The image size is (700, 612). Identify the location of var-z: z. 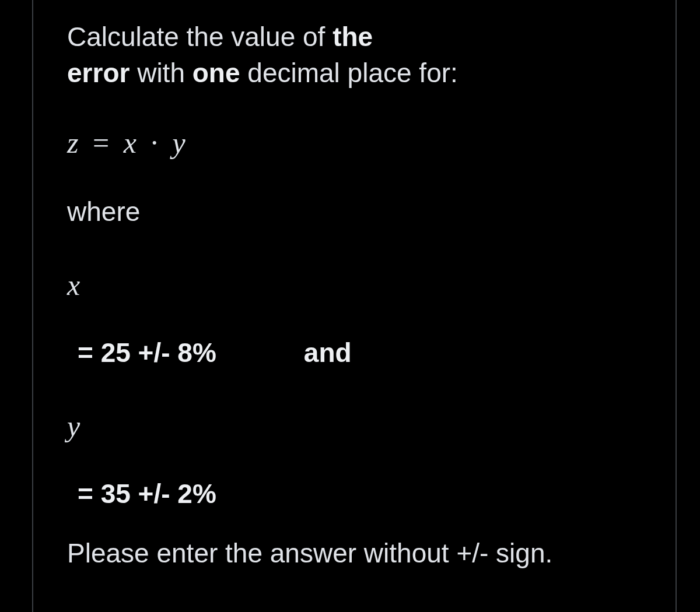
(74, 143).